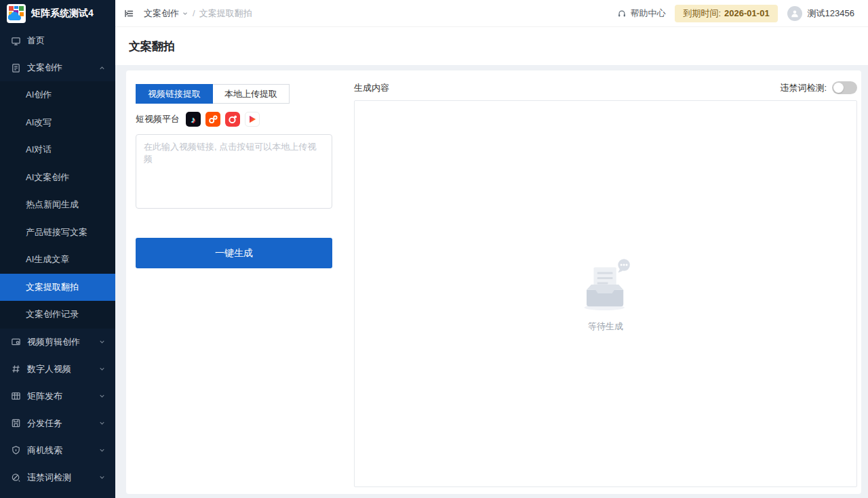 This screenshot has height=498, width=868. Describe the element at coordinates (213, 119) in the screenshot. I see `kuaishou-icon` at that location.